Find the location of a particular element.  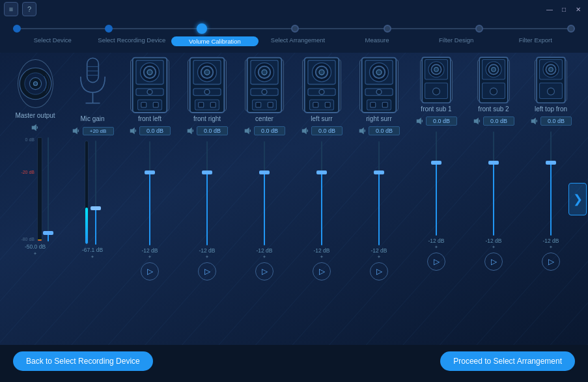

step-label-2: Select Recording Device is located at coordinates (132, 42).